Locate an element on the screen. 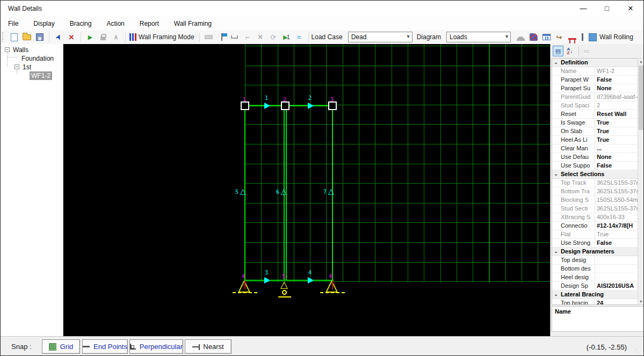 The width and height of the screenshot is (644, 356). shell-tool-button is located at coordinates (533, 37).